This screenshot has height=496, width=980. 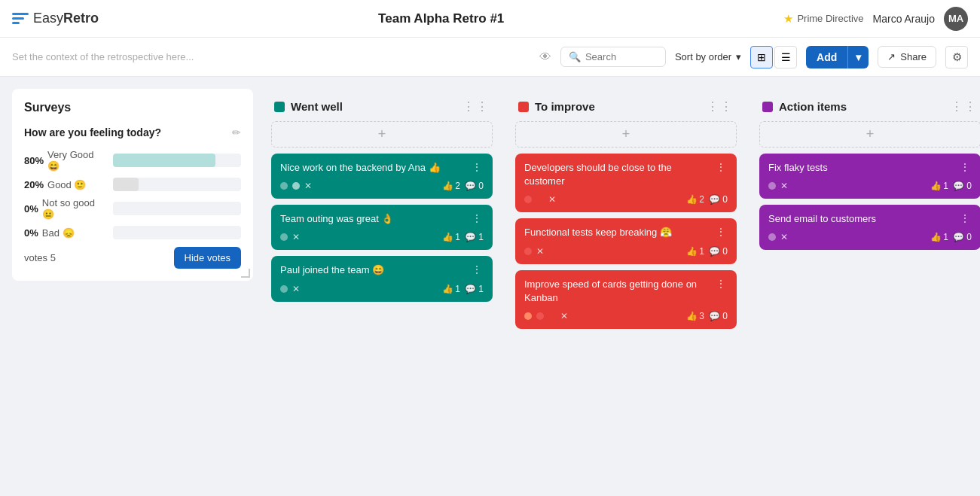 What do you see at coordinates (475, 186) in the screenshot?
I see `card-comment-1: 💬 0` at bounding box center [475, 186].